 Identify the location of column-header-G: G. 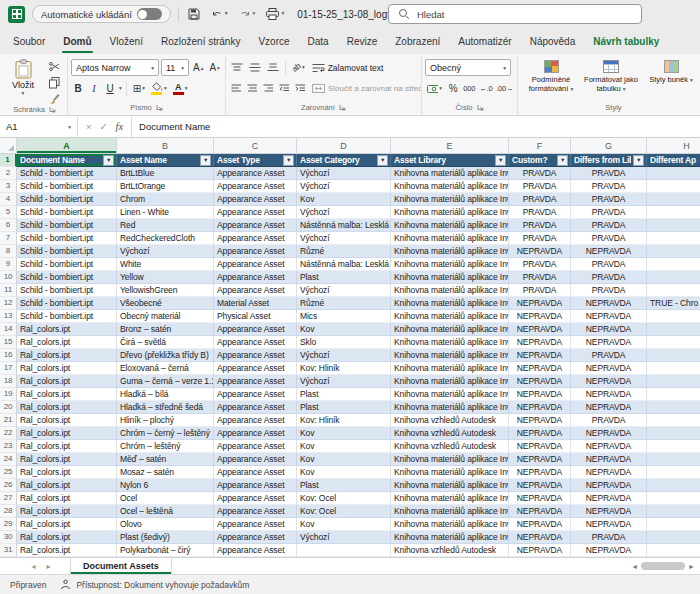
(609, 146).